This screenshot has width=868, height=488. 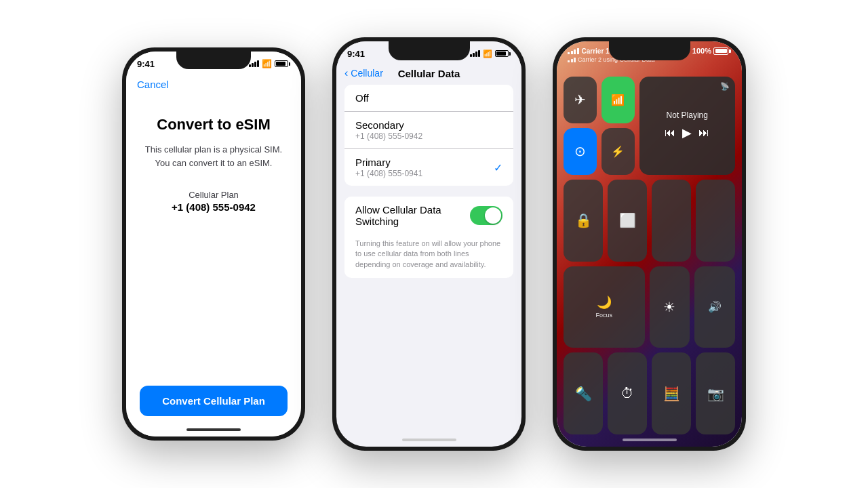 I want to click on cellular-switching-section: Allow Cellular Data Switching Turning th…, so click(x=429, y=237).